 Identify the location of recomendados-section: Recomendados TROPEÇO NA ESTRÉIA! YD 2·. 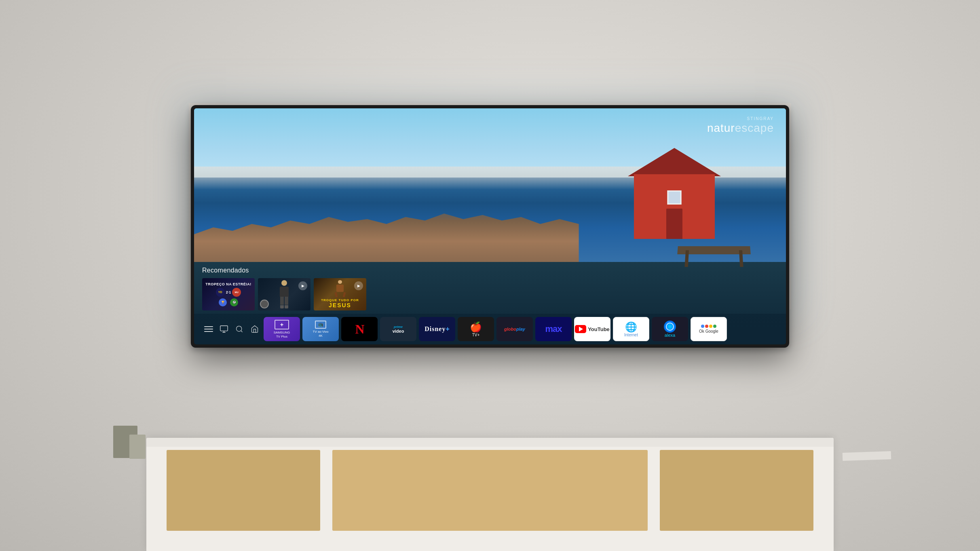
(490, 288).